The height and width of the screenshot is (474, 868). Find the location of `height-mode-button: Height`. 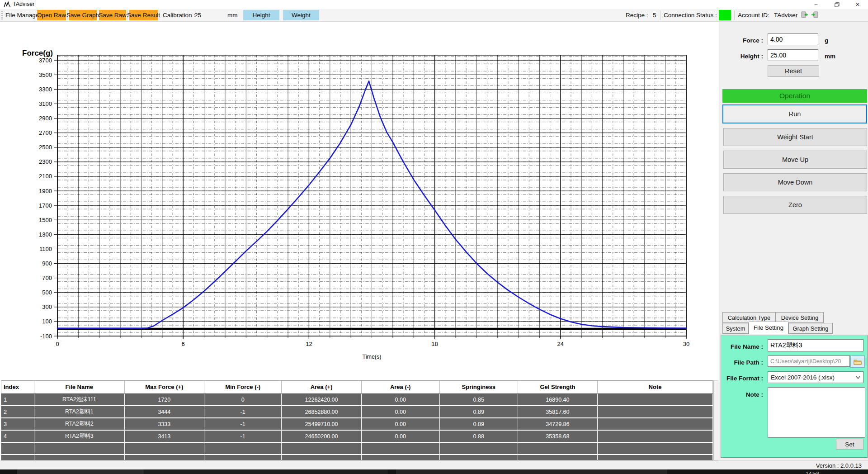

height-mode-button: Height is located at coordinates (261, 15).